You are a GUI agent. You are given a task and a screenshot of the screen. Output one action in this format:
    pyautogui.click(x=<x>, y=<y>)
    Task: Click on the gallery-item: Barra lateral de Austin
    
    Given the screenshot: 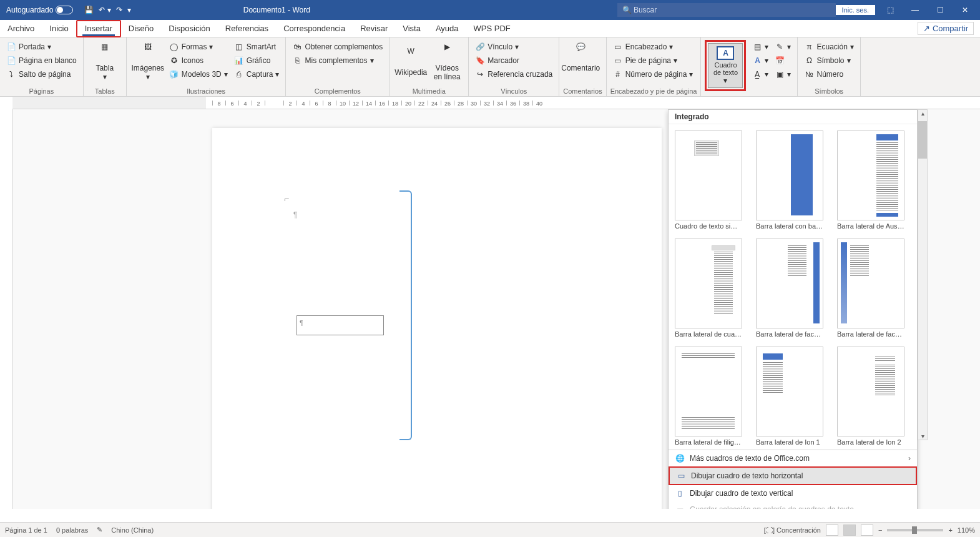 What is the action you would take?
    pyautogui.click(x=871, y=180)
    